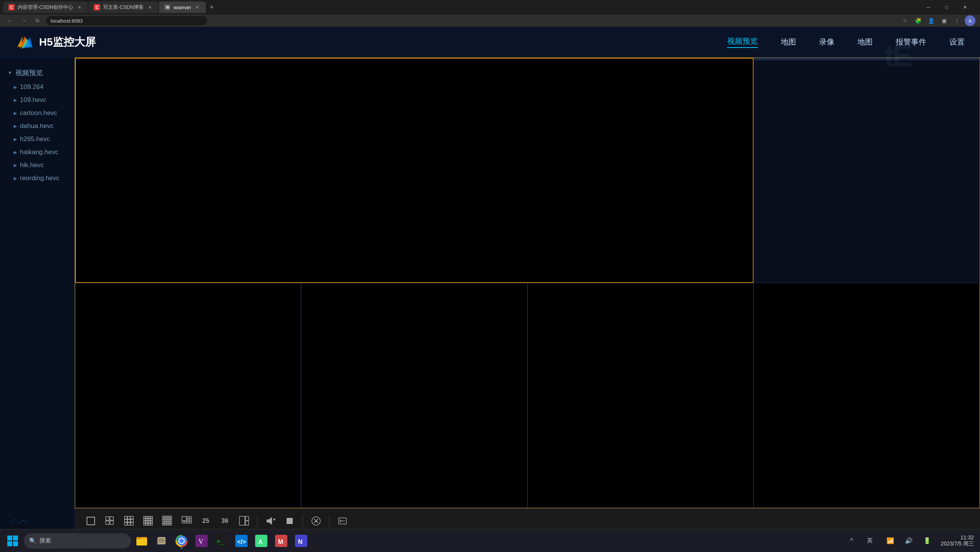 This screenshot has height=552, width=980. Describe the element at coordinates (867, 170) in the screenshot. I see `video-cell-right-column` at that location.